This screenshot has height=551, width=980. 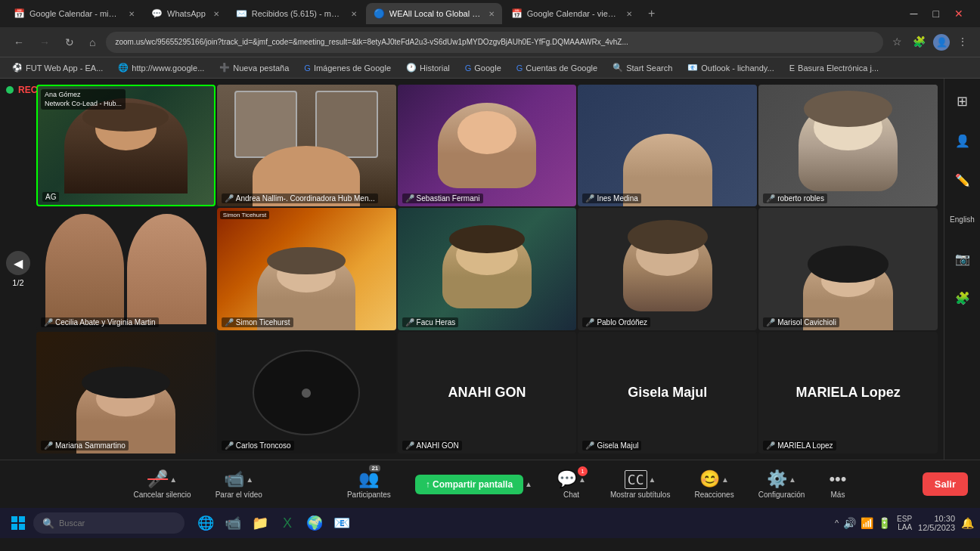 What do you see at coordinates (941, 42) in the screenshot?
I see `profile-icon: 👤` at bounding box center [941, 42].